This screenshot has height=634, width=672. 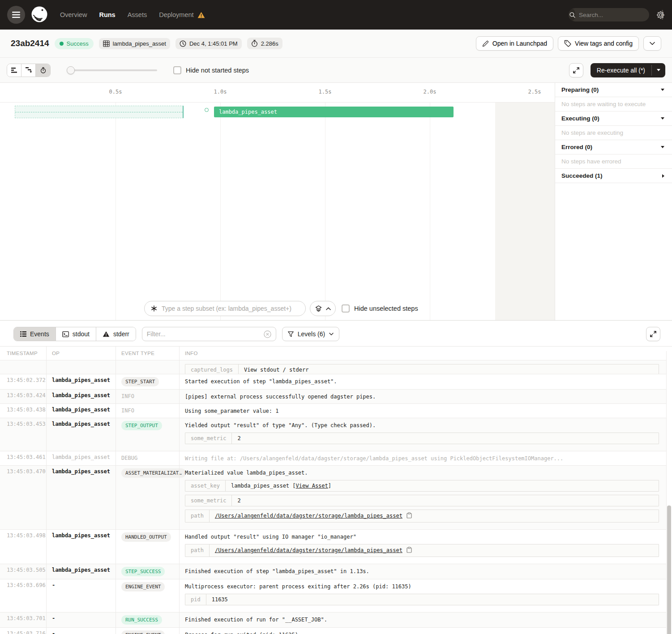 I want to click on info-cell: Process for run exited (pid: 11635)., so click(x=425, y=631).